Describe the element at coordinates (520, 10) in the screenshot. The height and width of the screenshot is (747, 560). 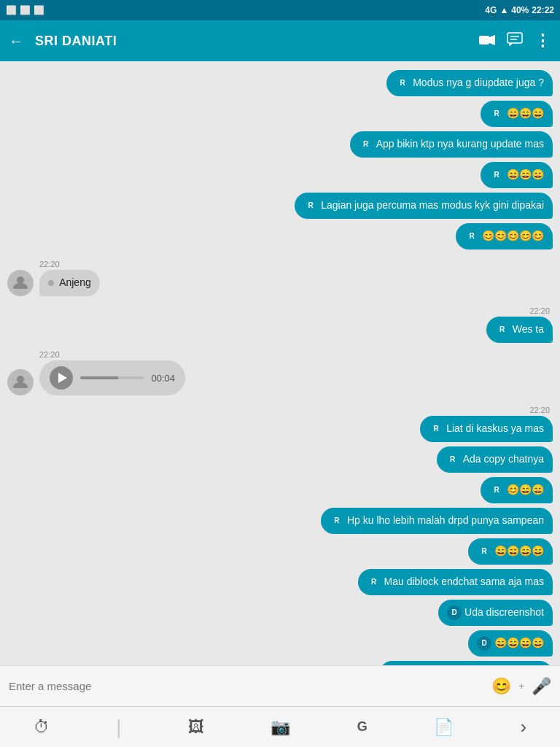
I see `battery-level: 40%` at that location.